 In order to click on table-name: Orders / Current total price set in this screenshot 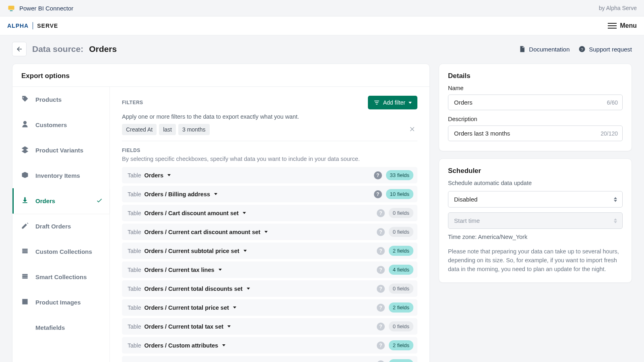, I will do `click(186, 308)`.